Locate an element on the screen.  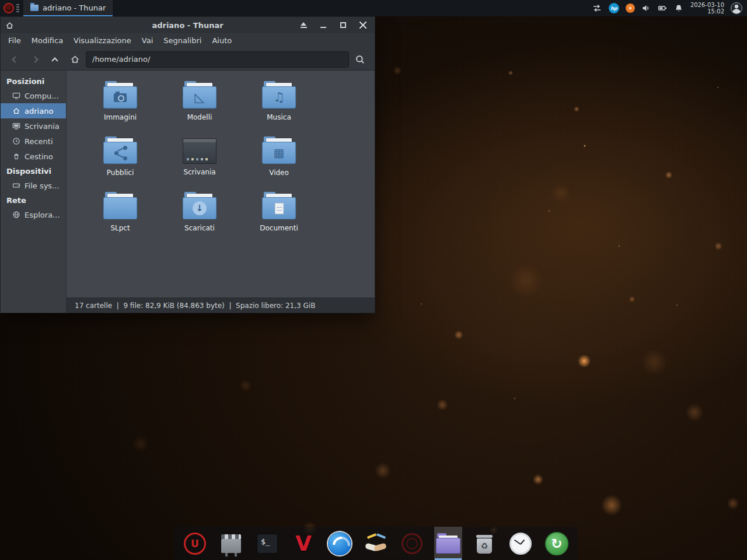
dock-collaboration is located at coordinates (376, 544).